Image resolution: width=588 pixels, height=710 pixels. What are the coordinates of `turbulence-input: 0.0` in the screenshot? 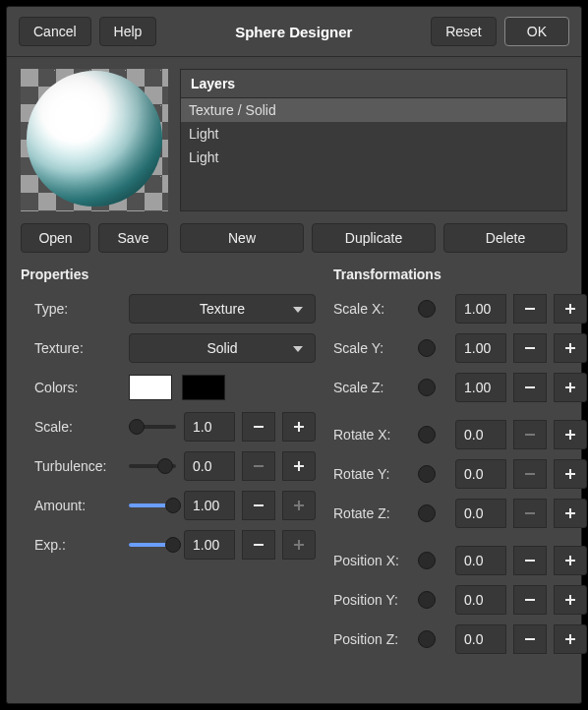 It's located at (209, 466).